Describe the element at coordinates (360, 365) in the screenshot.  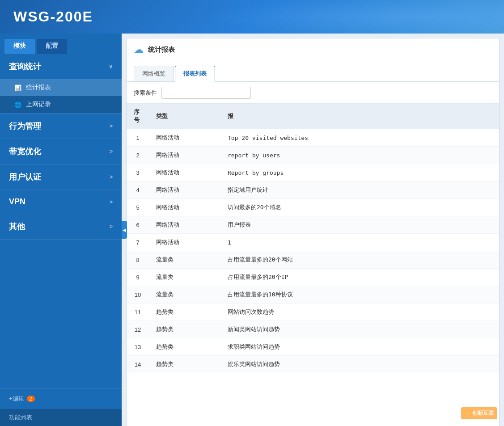
I see `cell-report: 娱乐类网站访问趋势` at that location.